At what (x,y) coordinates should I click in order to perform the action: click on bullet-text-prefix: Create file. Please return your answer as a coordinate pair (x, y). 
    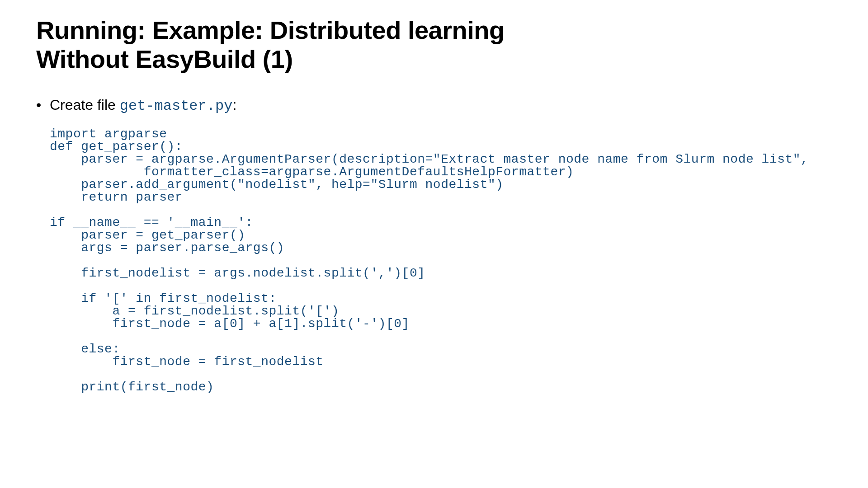
    Looking at the image, I should click on (85, 105).